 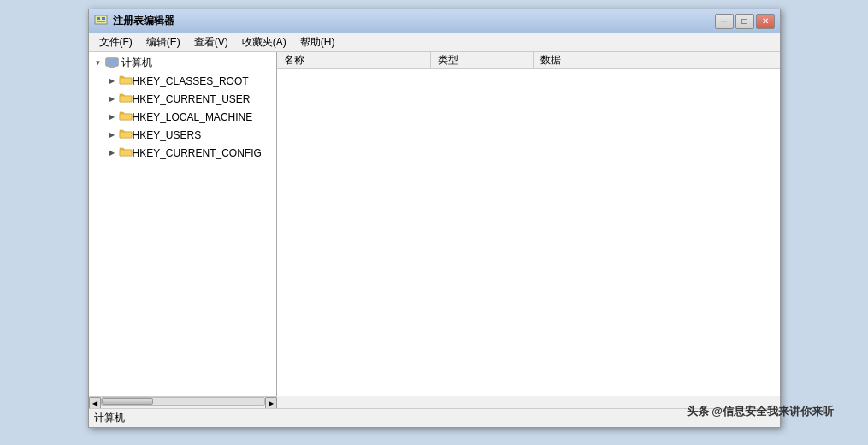 What do you see at coordinates (264, 43) in the screenshot?
I see `menu-favorites: 收藏夹(A)` at bounding box center [264, 43].